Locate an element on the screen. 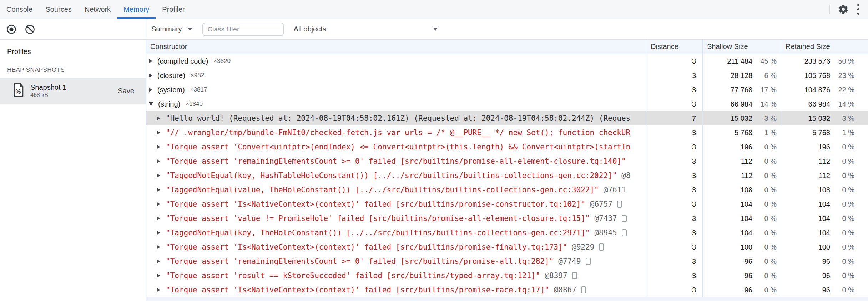 The image size is (868, 301). record-heap-snapshot-icon is located at coordinates (11, 29).